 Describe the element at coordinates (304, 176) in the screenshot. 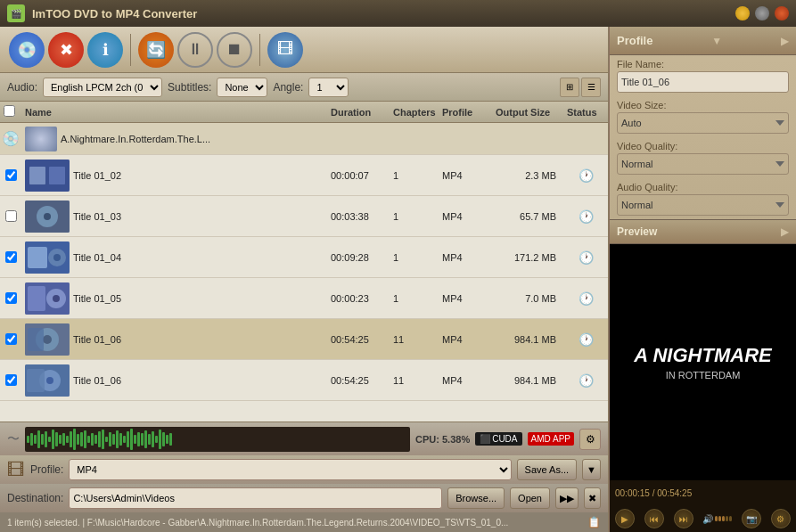

I see `table-row: Title 01_02 00:00:07 1 MP4 2.3 MB 🕐` at that location.